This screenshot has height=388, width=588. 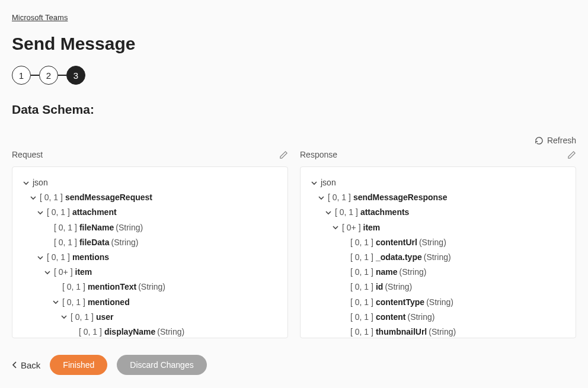 What do you see at coordinates (14, 365) in the screenshot?
I see `chevron-left-icon` at bounding box center [14, 365].